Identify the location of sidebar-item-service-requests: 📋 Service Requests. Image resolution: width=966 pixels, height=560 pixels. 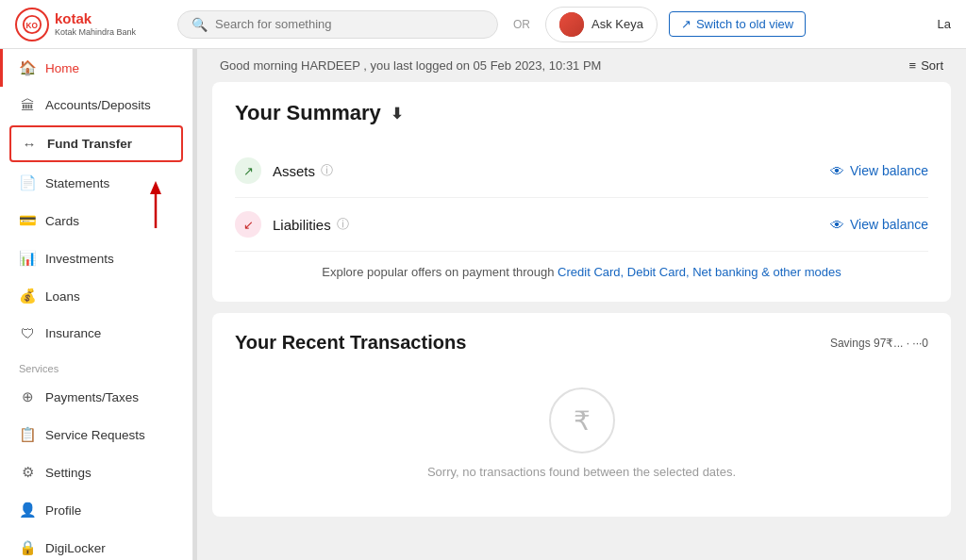
(96, 435).